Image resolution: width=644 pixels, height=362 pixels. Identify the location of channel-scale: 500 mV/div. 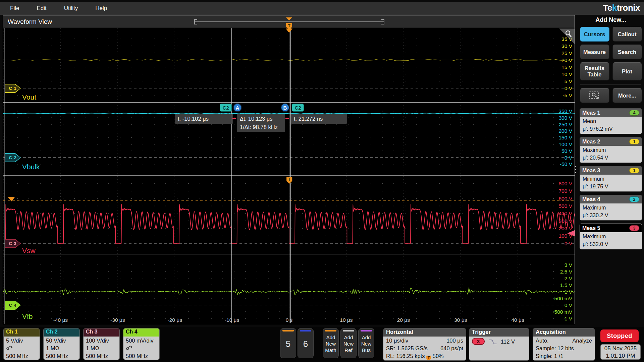
(142, 341).